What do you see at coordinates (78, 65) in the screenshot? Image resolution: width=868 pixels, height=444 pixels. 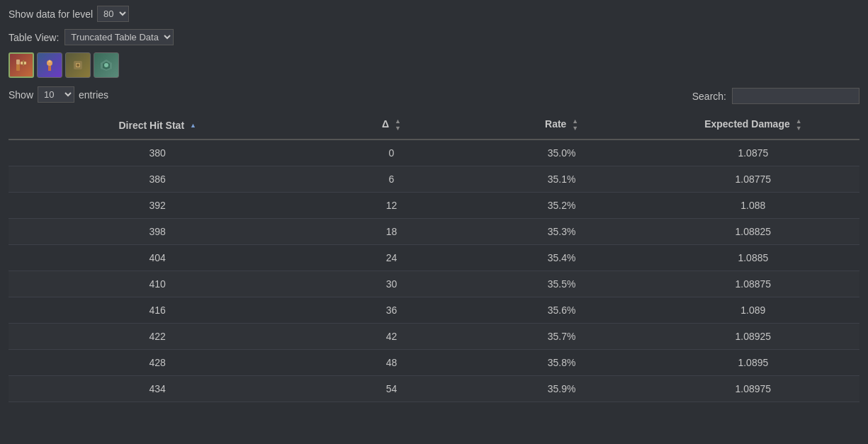 I see `icon-ranger` at bounding box center [78, 65].